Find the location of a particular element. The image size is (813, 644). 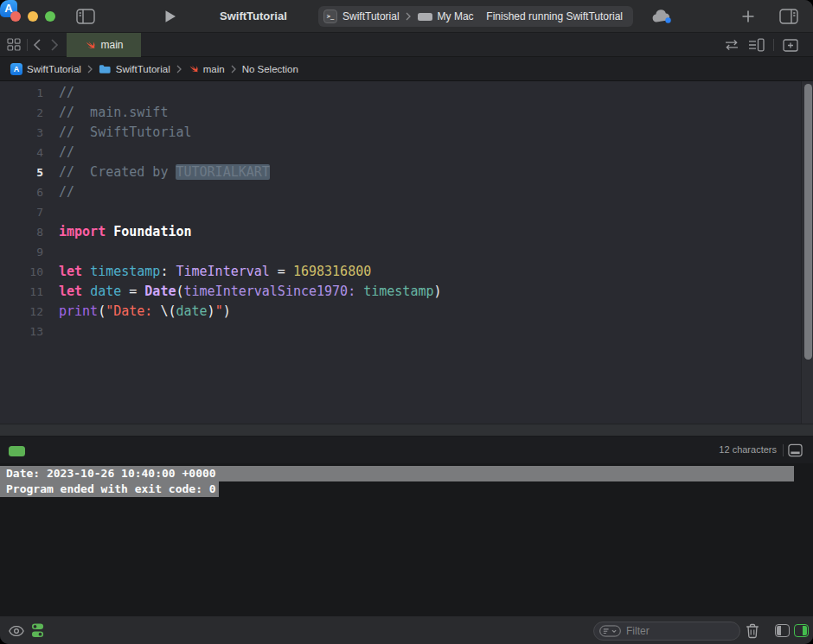

run-status-indicator is located at coordinates (17, 451).